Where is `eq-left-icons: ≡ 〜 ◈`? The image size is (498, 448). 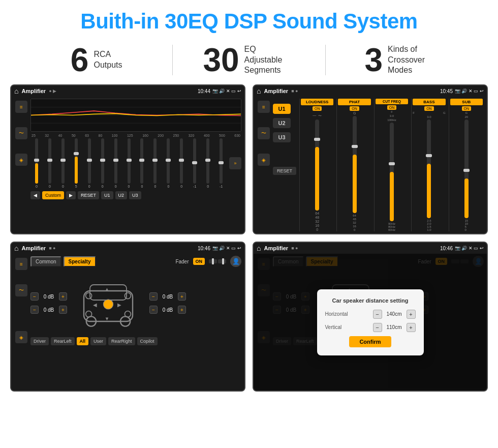 eq-left-icons: ≡ 〜 ◈ is located at coordinates (21, 165).